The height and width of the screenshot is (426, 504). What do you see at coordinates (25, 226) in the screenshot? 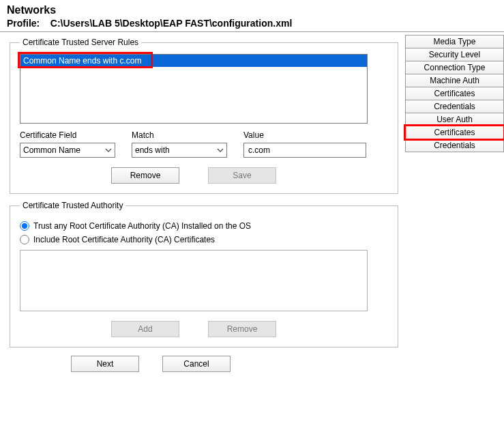
I see `radio-trust-any` at bounding box center [25, 226].